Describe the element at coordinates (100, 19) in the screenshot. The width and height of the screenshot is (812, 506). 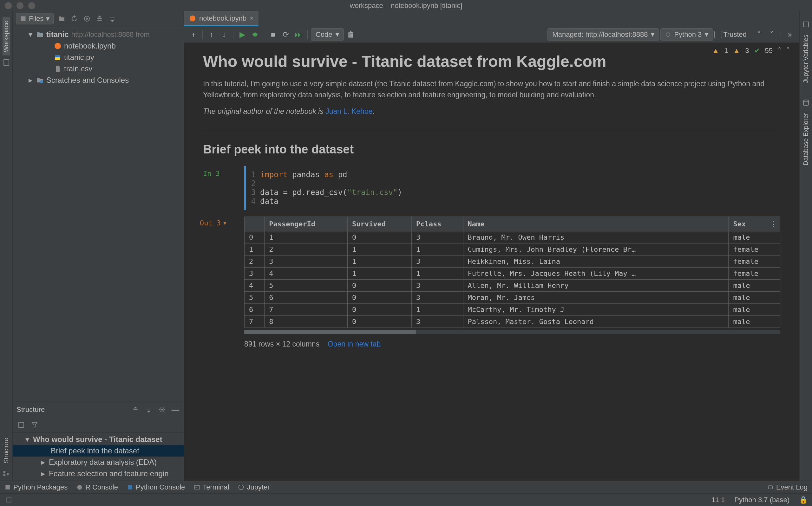
I see `expand-all-icon` at that location.